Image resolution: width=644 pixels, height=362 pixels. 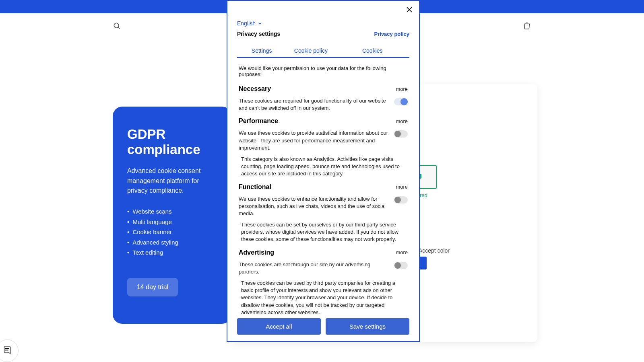 What do you see at coordinates (172, 222) in the screenshot?
I see `list-item: Multi language` at bounding box center [172, 222].